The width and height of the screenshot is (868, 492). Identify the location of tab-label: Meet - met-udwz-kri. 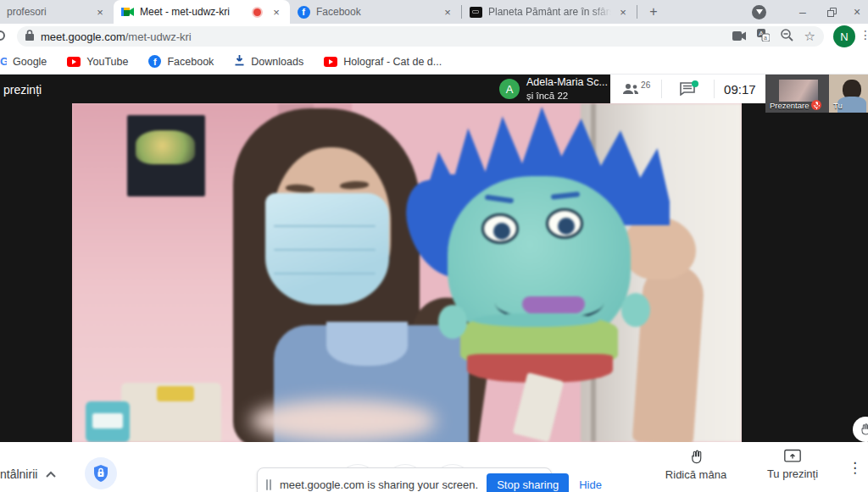
(195, 12).